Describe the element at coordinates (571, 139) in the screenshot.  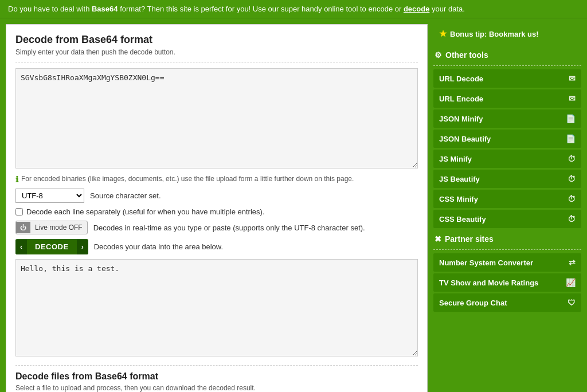
I see `json-beautify-icon: 📄` at that location.